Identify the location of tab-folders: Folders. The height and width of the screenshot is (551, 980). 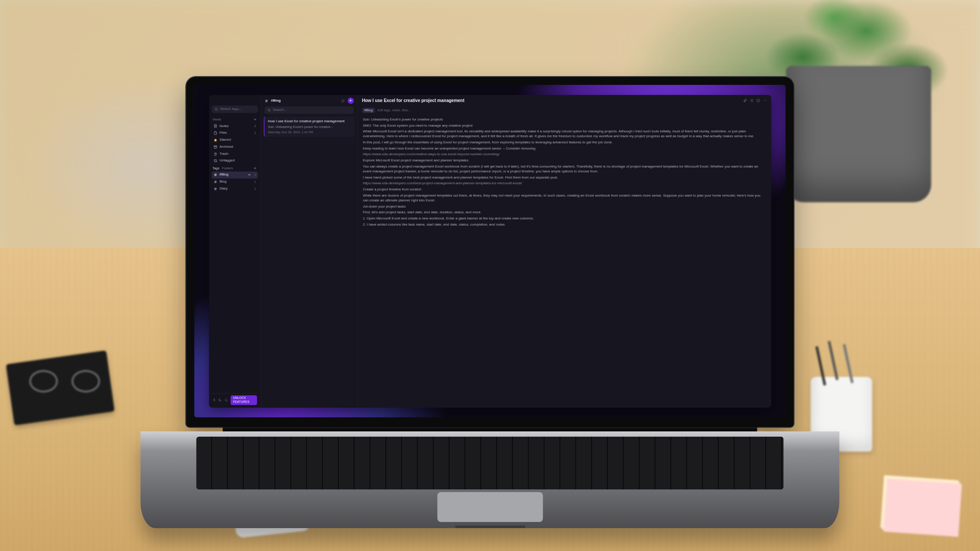
(228, 168).